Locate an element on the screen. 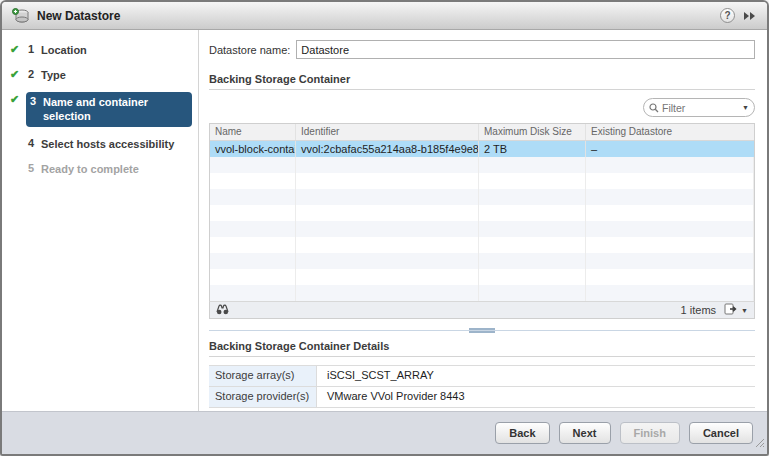 The height and width of the screenshot is (456, 769). step-label: Ready to complete is located at coordinates (90, 169).